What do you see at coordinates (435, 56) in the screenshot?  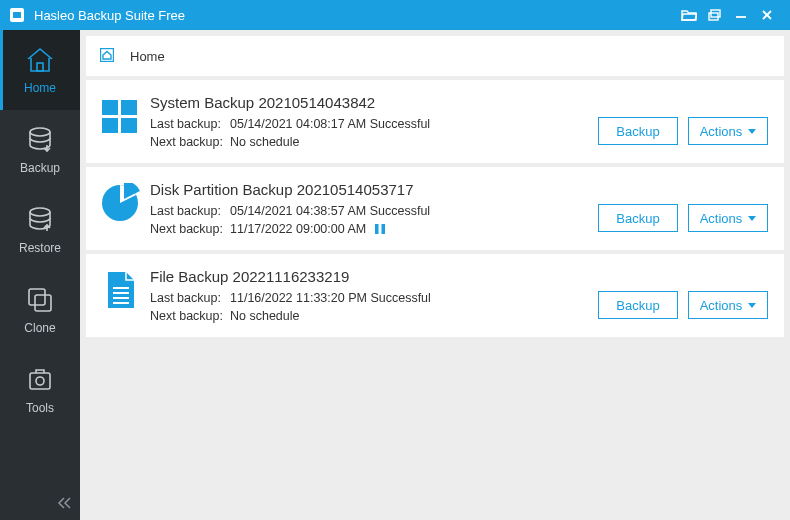 I see `breadcrumb: Home` at bounding box center [435, 56].